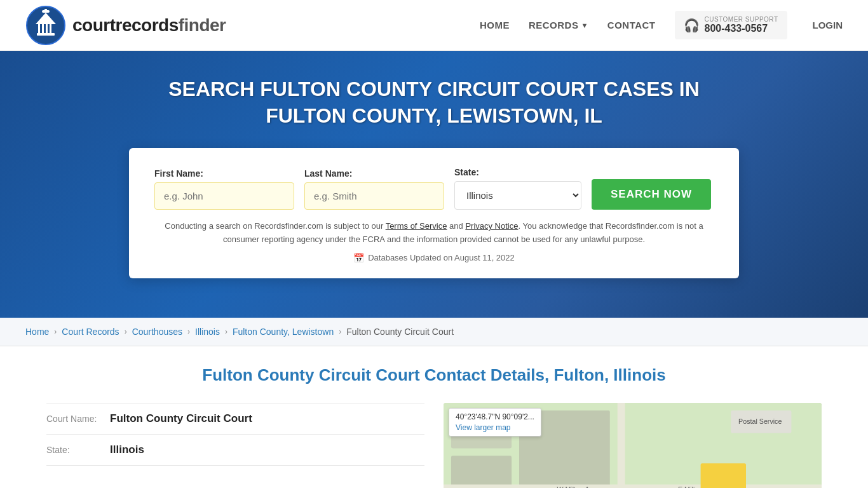 Image resolution: width=868 pixels, height=488 pixels. I want to click on headset-icon: 🎧, so click(691, 25).